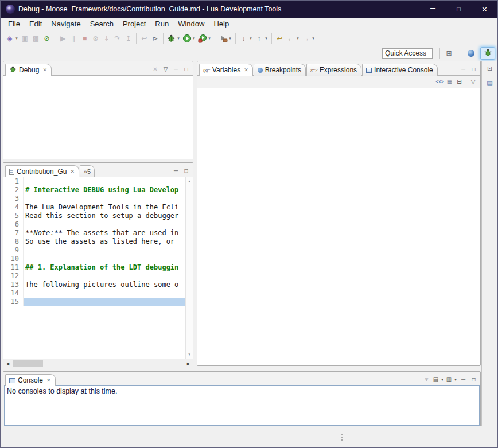 The height and width of the screenshot is (448, 498). What do you see at coordinates (14, 24) in the screenshot?
I see `menu-file: File` at bounding box center [14, 24].